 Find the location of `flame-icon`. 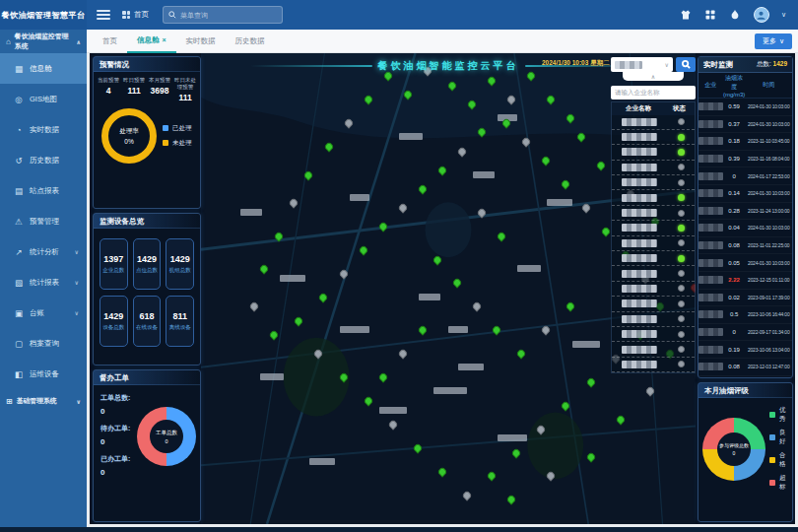

flame-icon is located at coordinates (735, 16).